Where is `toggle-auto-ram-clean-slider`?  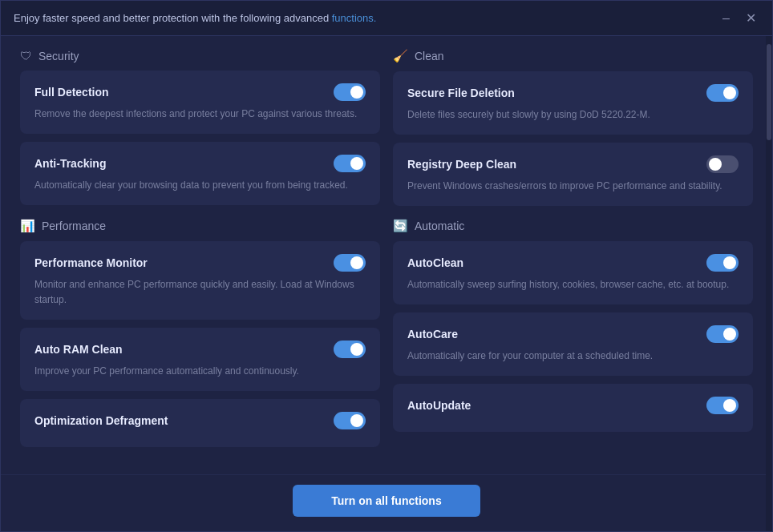 toggle-auto-ram-clean-slider is located at coordinates (350, 349).